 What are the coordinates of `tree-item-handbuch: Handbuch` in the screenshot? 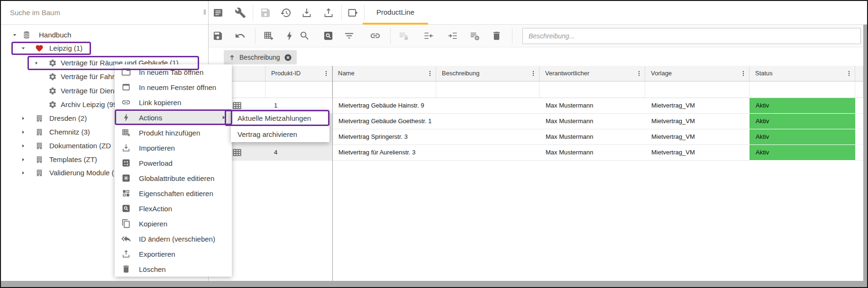 It's located at (104, 35).